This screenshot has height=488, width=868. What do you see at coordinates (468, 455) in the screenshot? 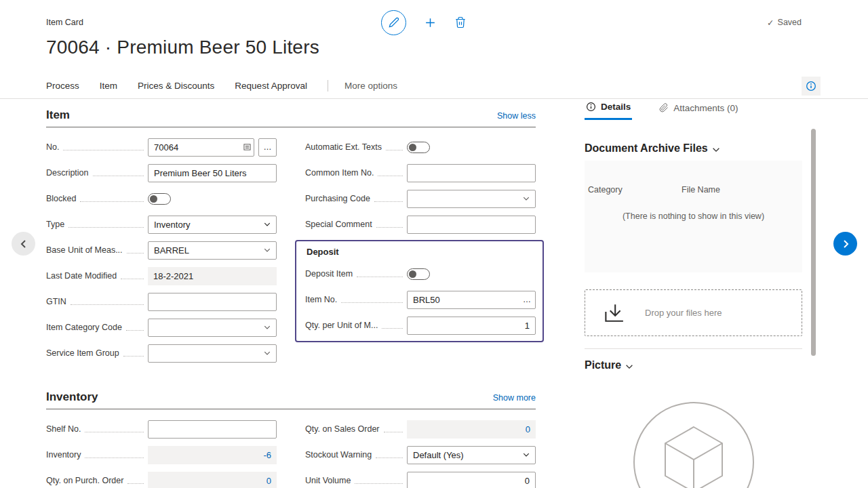
I see `stockout-warning-value: Default (Yes)` at bounding box center [468, 455].